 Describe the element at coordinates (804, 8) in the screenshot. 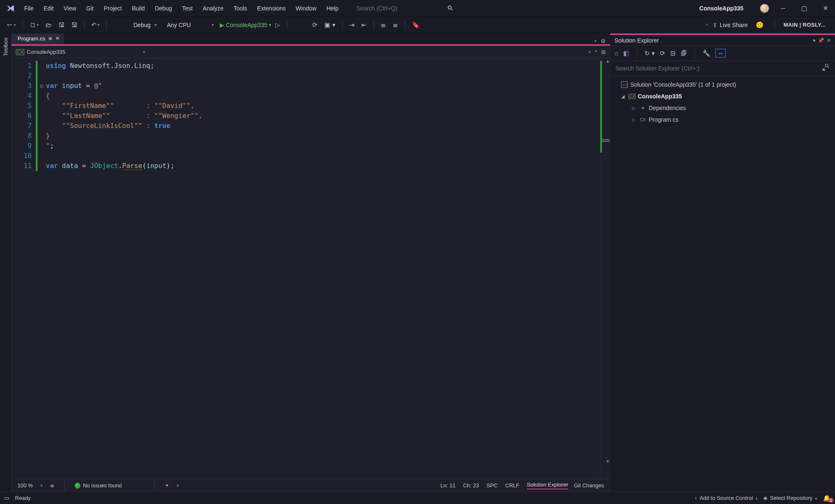

I see `maximize-button: ▢` at that location.